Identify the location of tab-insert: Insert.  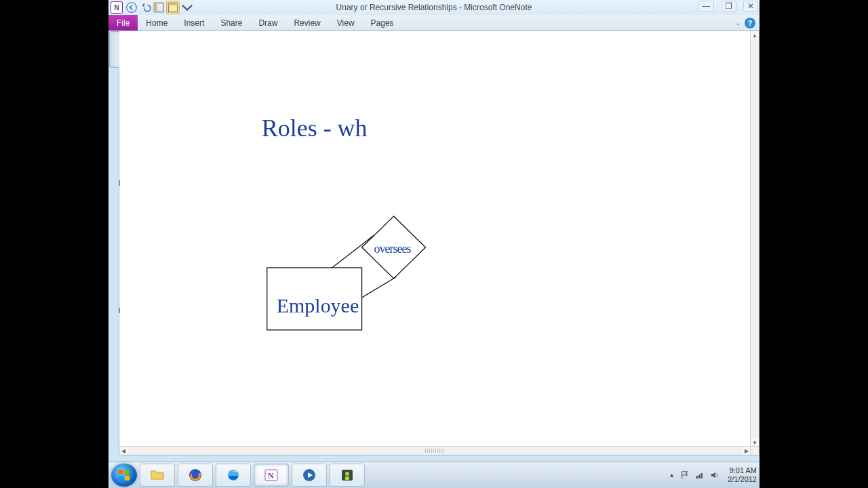
(194, 23).